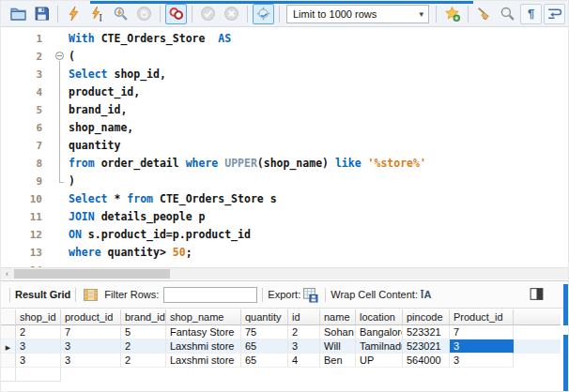 The image size is (569, 392). I want to click on scrollbar-thumb, so click(92, 274).